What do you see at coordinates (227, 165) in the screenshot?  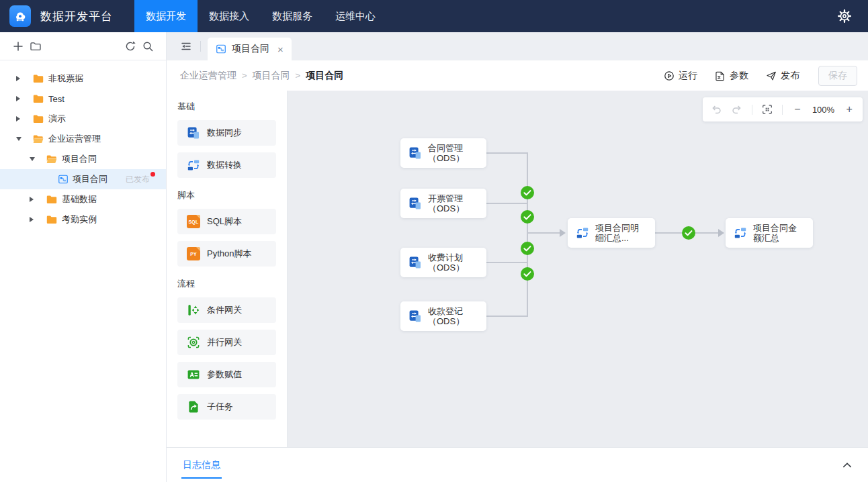 I see `palette-item-data-transform: 数据转换` at bounding box center [227, 165].